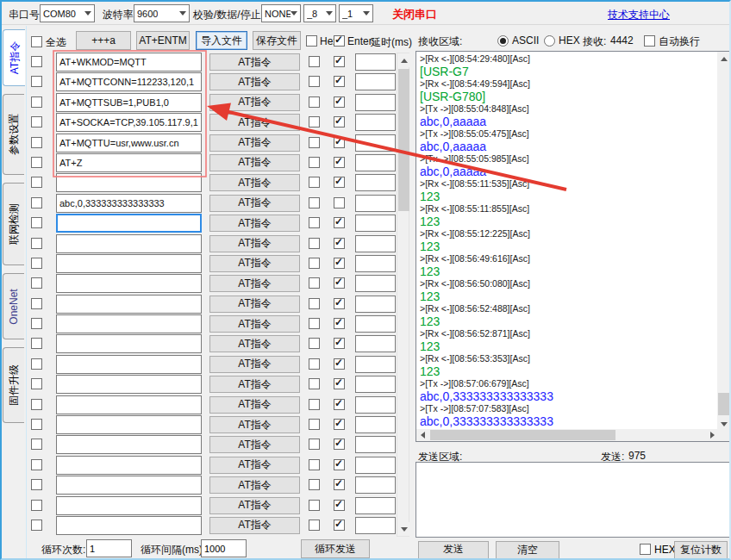 The width and height of the screenshot is (731, 560). What do you see at coordinates (639, 16) in the screenshot?
I see `tech-support-link: 技术支持中心` at bounding box center [639, 16].